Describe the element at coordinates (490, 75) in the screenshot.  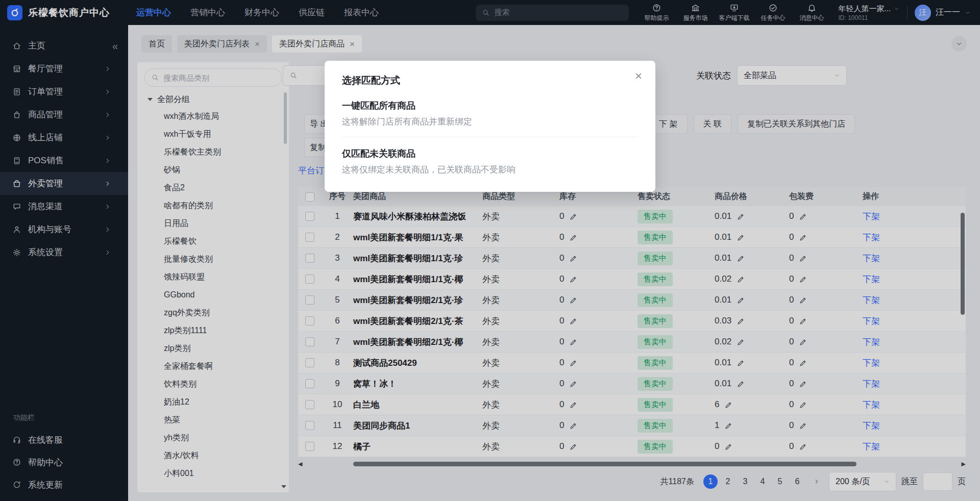
I see `modal-title: 选择匹配方式` at that location.